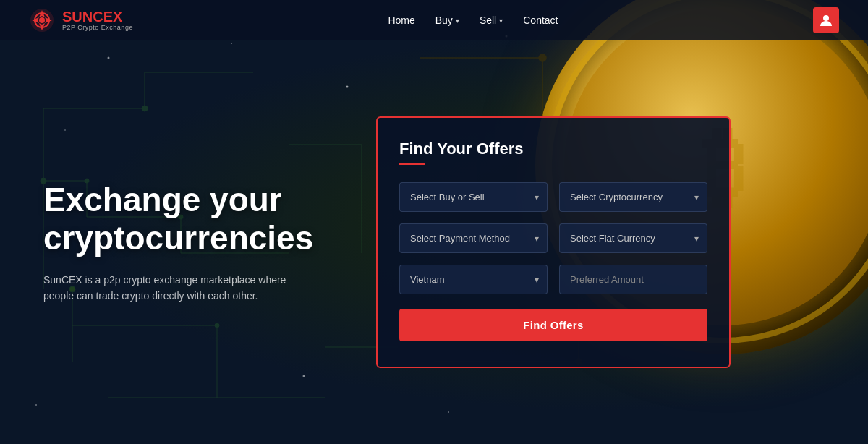 Image resolution: width=868 pixels, height=444 pixels. What do you see at coordinates (553, 325) in the screenshot?
I see `find-offers-button: Find Offers` at bounding box center [553, 325].